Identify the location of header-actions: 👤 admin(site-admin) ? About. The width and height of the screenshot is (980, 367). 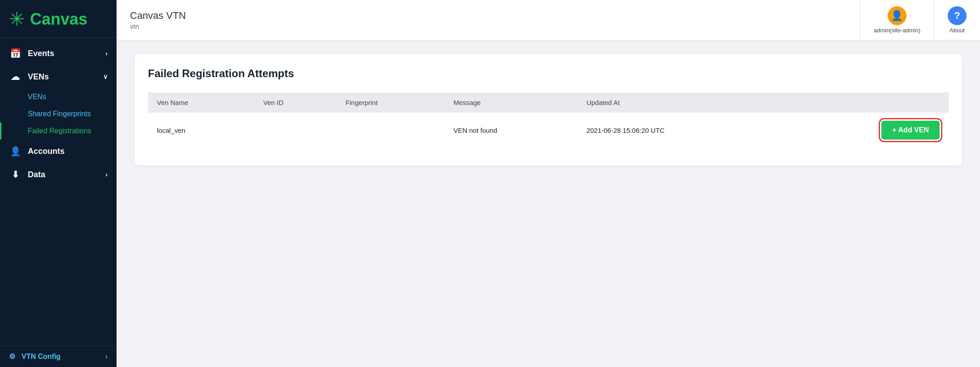
(920, 20).